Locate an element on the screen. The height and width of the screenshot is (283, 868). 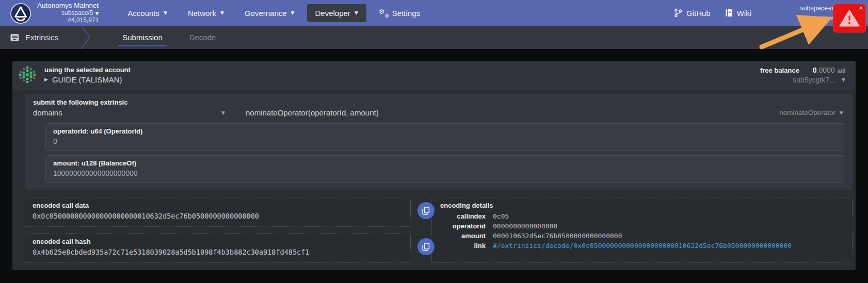
account-row: using the selected account ▶ GUIDE (TALI… is located at coordinates (434, 75).